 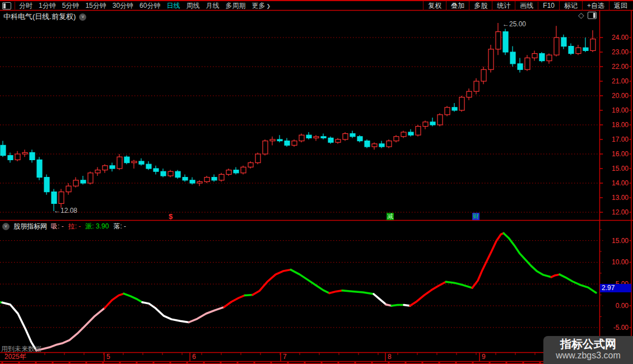 What do you see at coordinates (57, 226) in the screenshot?
I see `indicator-field-0: 吸: -` at bounding box center [57, 226].